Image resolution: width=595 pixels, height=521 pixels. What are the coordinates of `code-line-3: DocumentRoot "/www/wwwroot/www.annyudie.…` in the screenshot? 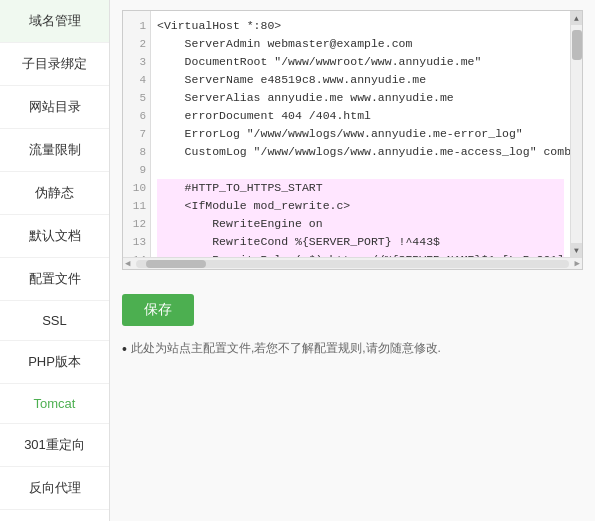 It's located at (360, 62).